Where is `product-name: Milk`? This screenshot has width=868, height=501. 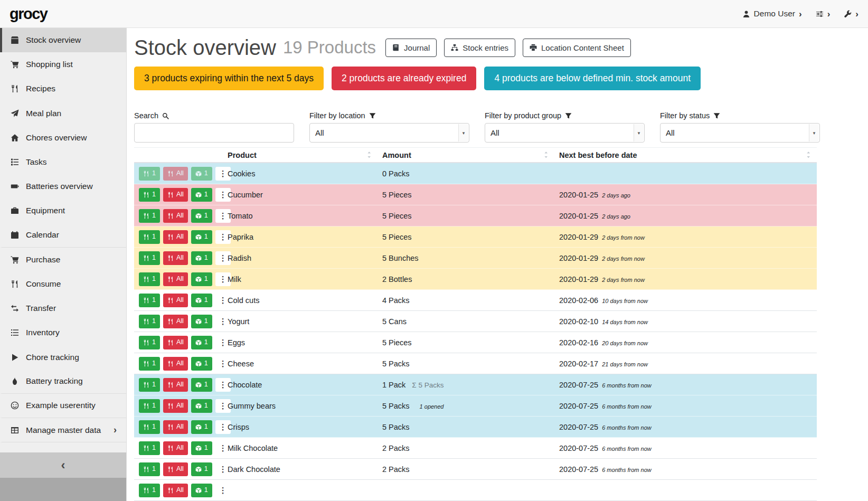 product-name: Milk is located at coordinates (234, 279).